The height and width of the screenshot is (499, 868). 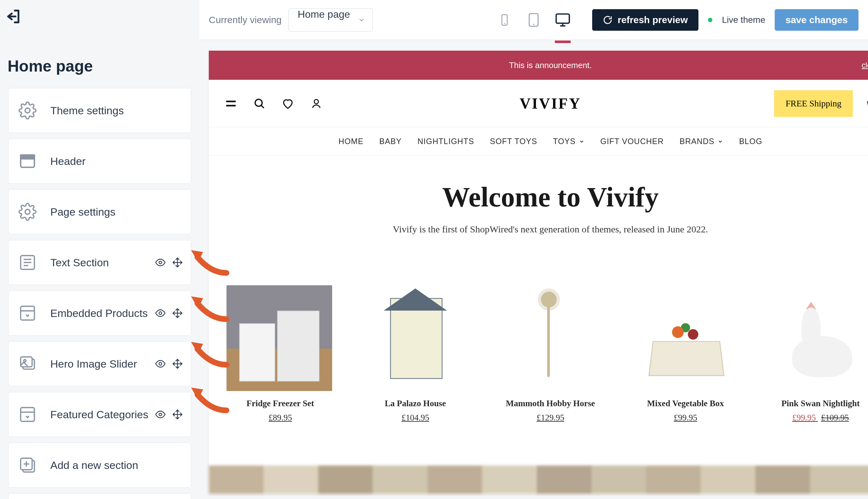 I want to click on preview-lower-image-strip, so click(x=538, y=480).